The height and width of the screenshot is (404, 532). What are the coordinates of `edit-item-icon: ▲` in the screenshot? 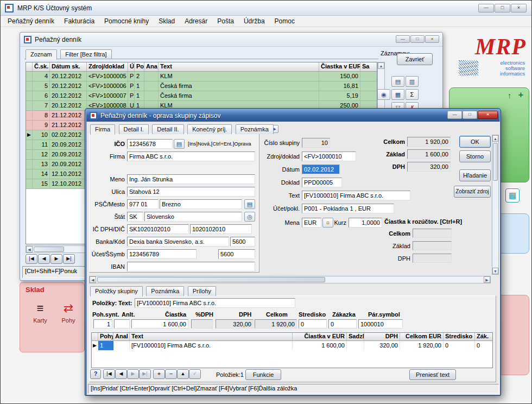 It's located at (183, 374).